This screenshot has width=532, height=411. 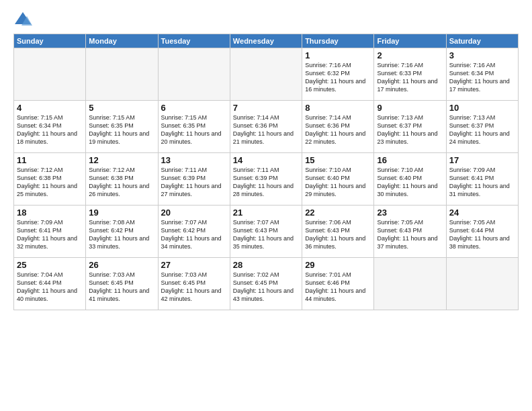 What do you see at coordinates (193, 232) in the screenshot?
I see `day-cell: 20Sunrise: 7:07 AMSunset: 6:42 PMDayligh…` at bounding box center [193, 232].